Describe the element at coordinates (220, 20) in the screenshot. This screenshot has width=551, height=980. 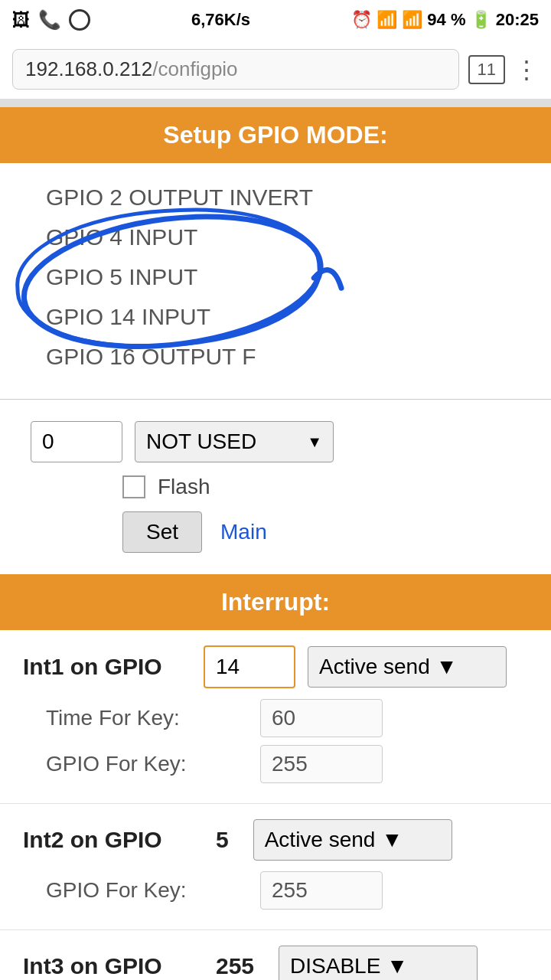
I see `network-speed: 6,76K/s` at that location.